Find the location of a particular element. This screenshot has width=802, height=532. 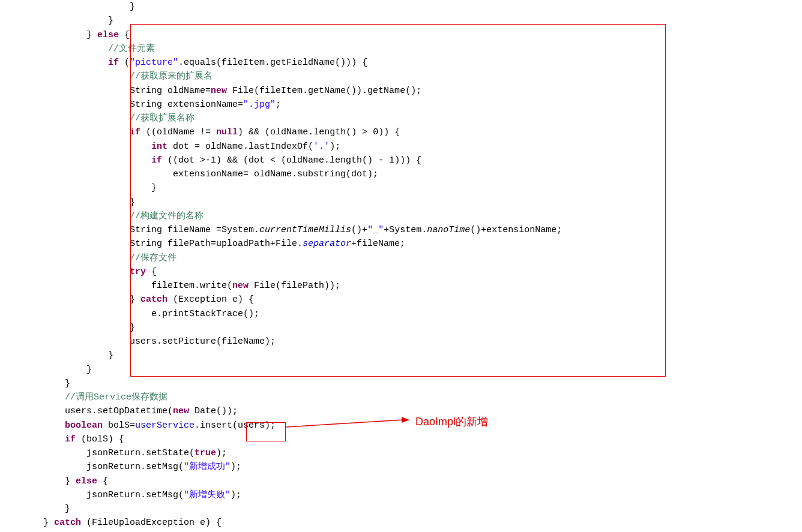

code-line: } catch (FileUploadException e) { is located at coordinates (110, 523).